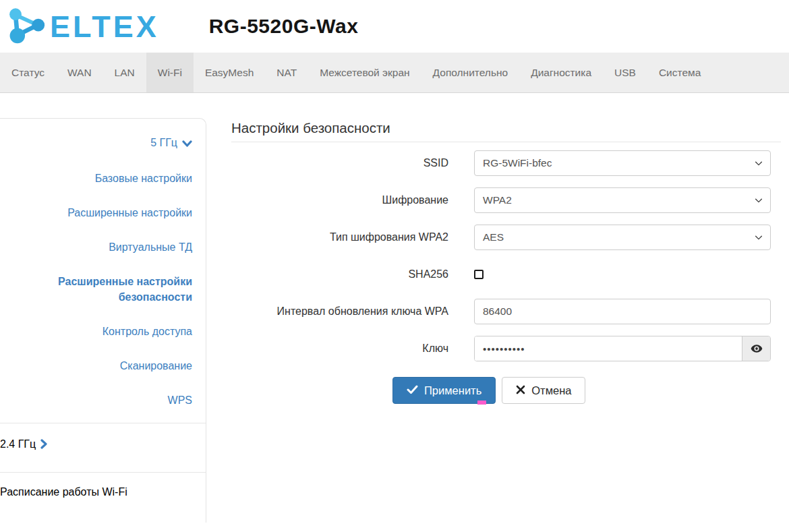 The image size is (789, 532). I want to click on wpa2-cipher-label: Тип шифрования WPA2, so click(340, 237).